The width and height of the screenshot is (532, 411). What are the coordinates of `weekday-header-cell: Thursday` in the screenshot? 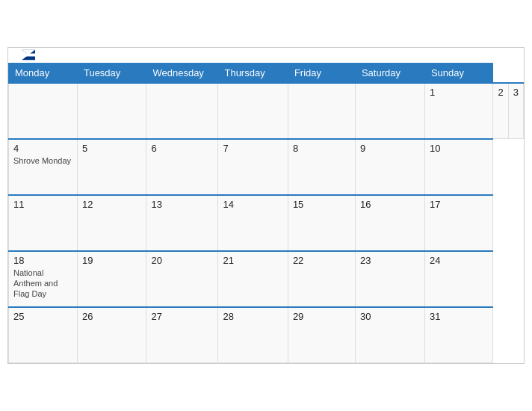 It's located at (253, 73).